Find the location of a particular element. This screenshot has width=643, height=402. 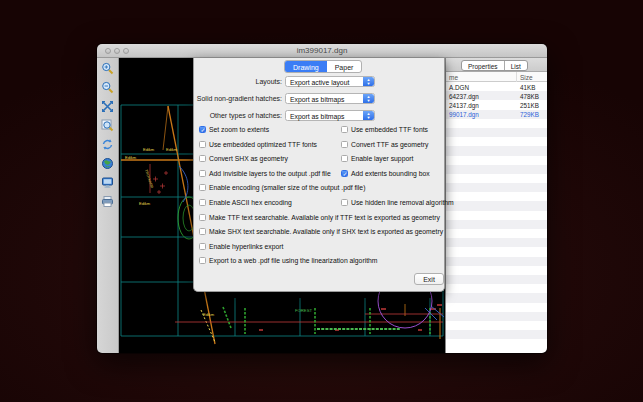

checkbox-option: Convert SHX as geometry is located at coordinates (244, 158).